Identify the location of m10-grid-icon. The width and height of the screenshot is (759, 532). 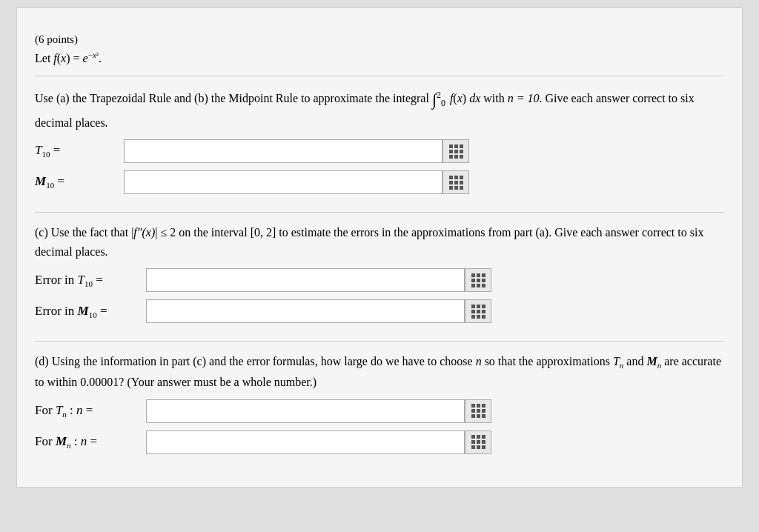
(457, 182).